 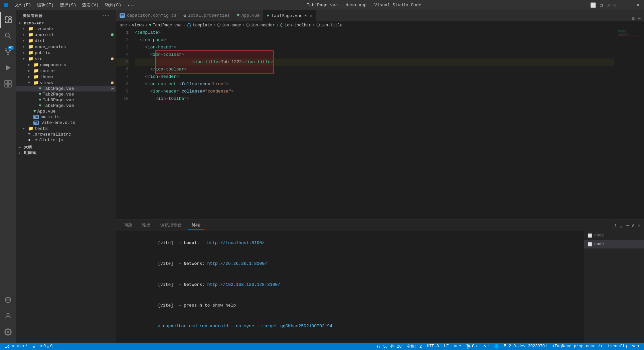 What do you see at coordinates (131, 5) in the screenshot?
I see `menu-more: ...` at bounding box center [131, 5].